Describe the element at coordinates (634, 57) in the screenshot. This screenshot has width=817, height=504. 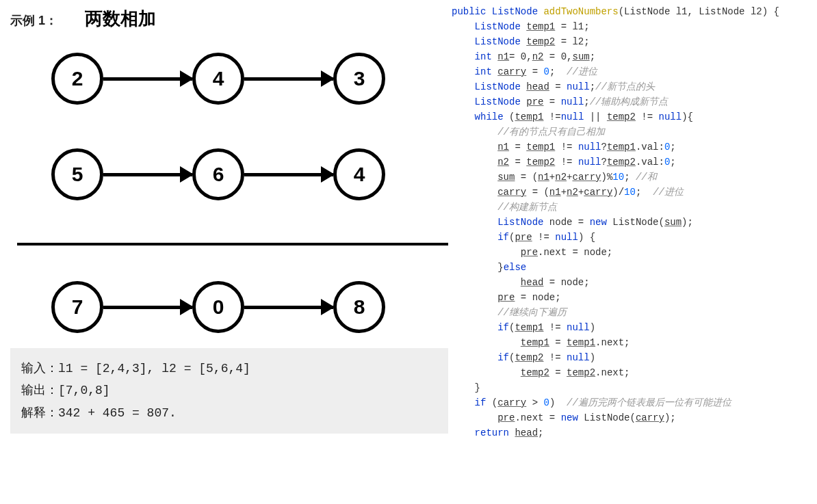
I see `code-line: int n1= 0,n2 = 0,sum;` at that location.